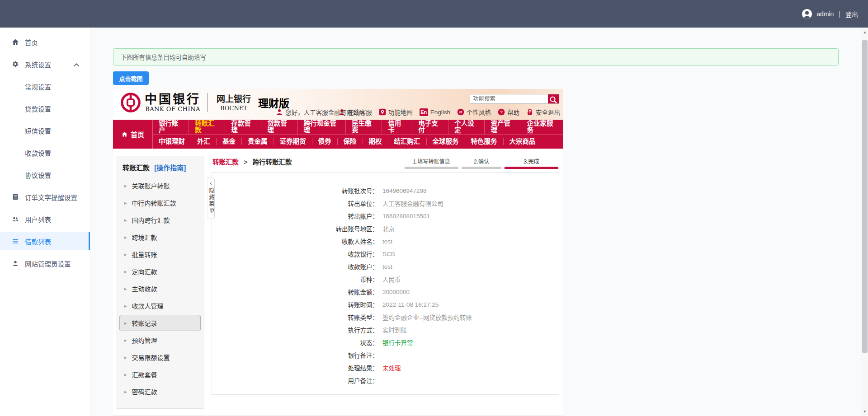  I want to click on transfer-menu-item: ▸ 国内跨行汇款, so click(160, 220).